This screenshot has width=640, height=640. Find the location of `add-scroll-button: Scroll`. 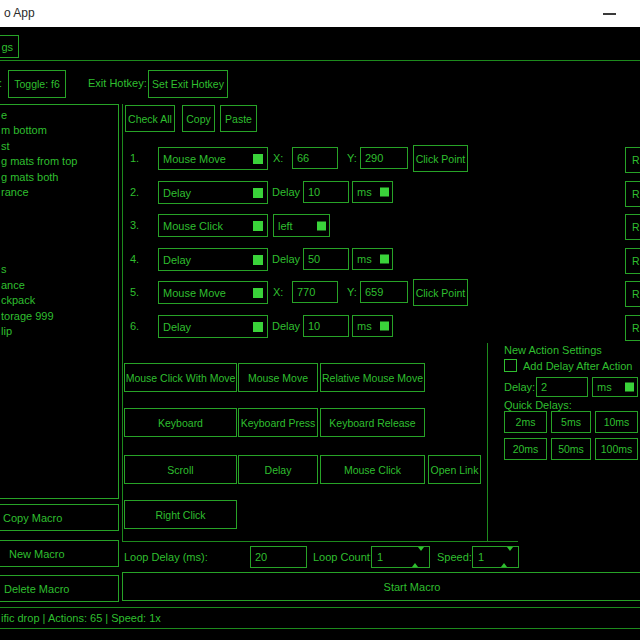

add-scroll-button: Scroll is located at coordinates (180, 470).